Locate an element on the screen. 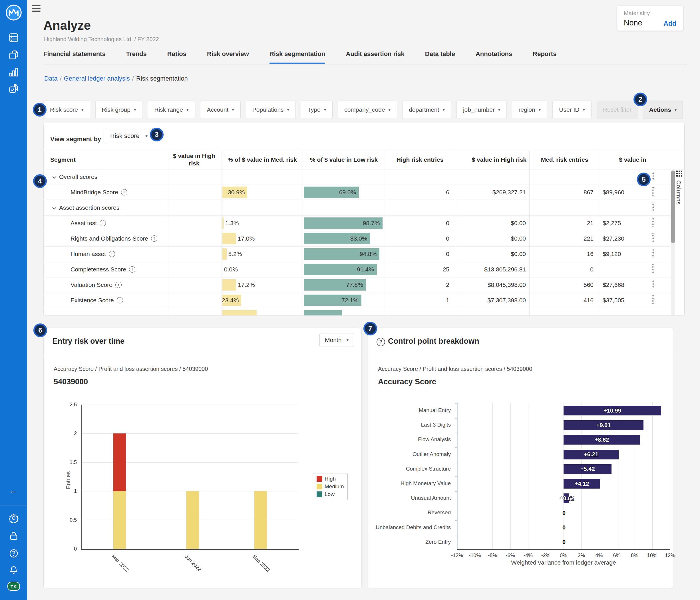 This screenshot has height=600, width=700. data-icon is located at coordinates (14, 38).